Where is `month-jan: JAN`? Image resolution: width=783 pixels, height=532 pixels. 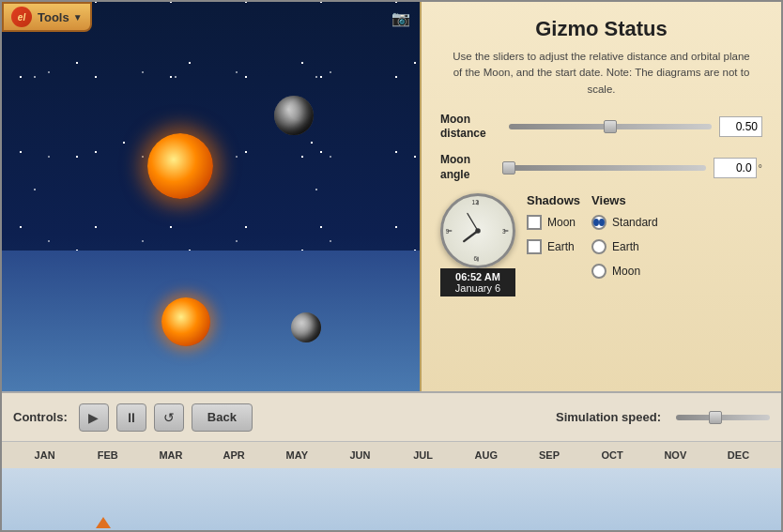 month-jan: JAN is located at coordinates (45, 455).